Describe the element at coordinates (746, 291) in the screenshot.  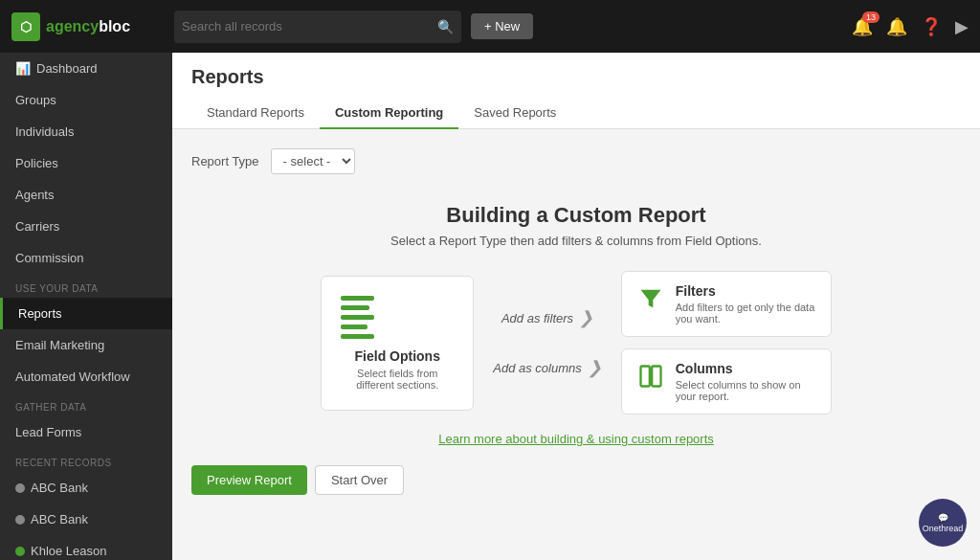
I see `filters-title: Filters` at that location.